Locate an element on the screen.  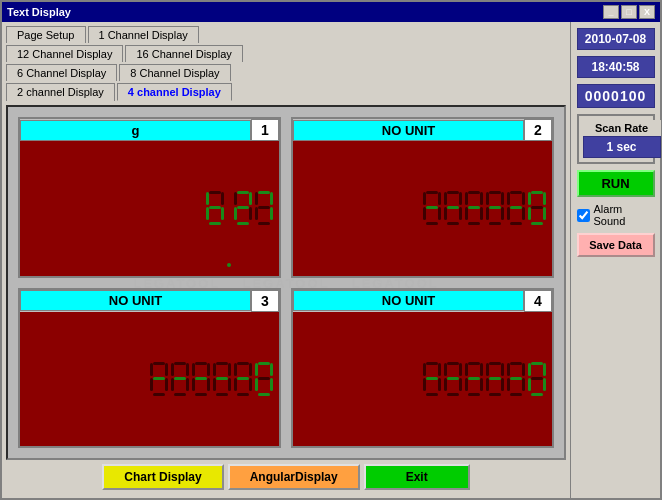
channel-box-3: NO UNIT 3 is located at coordinates (150, 368).